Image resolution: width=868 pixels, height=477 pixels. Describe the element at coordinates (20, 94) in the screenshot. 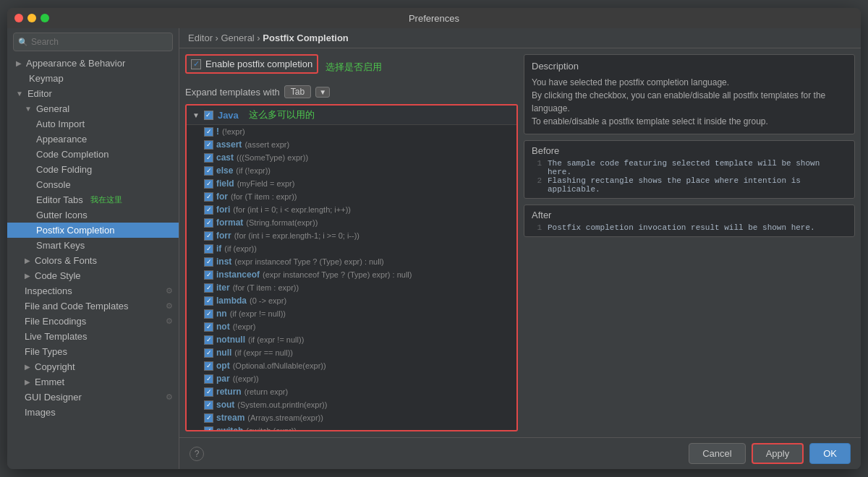

I see `arrow-icon: ▼` at that location.